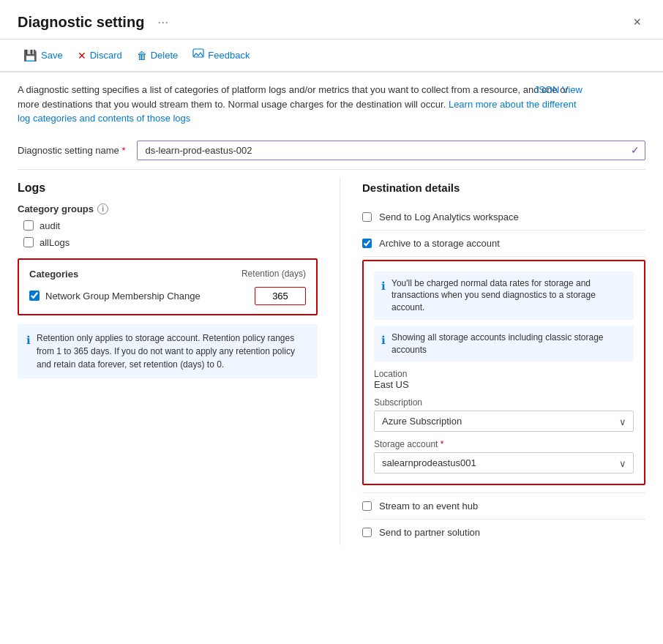 This screenshot has width=663, height=644. I want to click on discard-button: ✕ Discard, so click(100, 56).